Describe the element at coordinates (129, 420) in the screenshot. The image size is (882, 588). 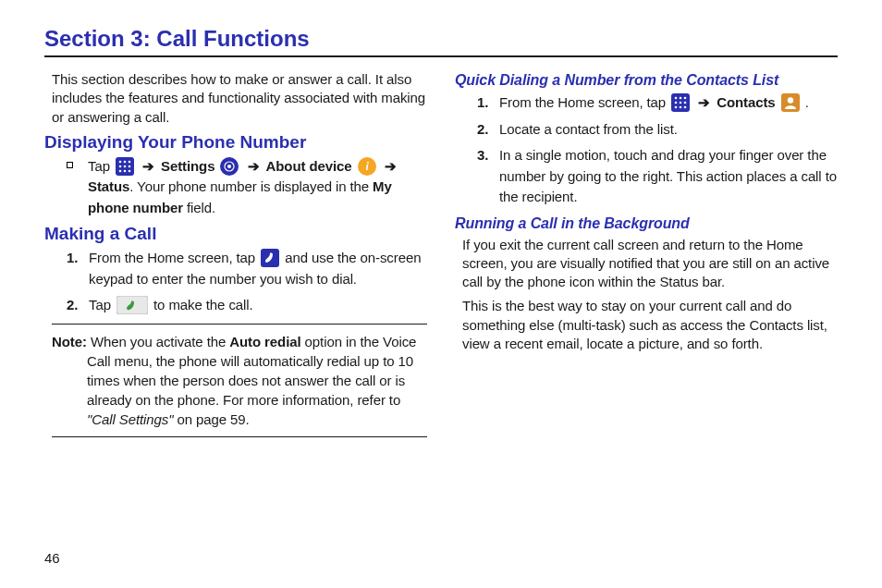
I see `note-ref: "Call Settings"` at that location.